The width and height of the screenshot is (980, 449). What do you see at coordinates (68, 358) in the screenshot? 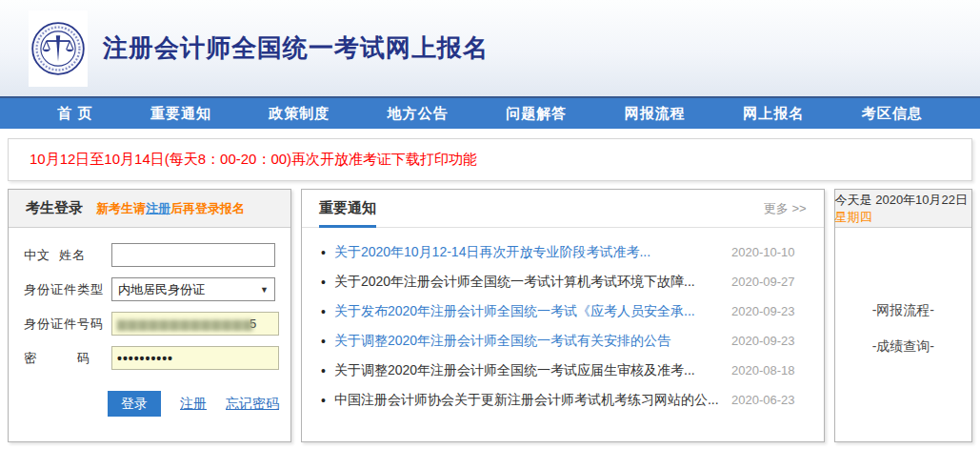
I see `password-label: 密 码` at bounding box center [68, 358].